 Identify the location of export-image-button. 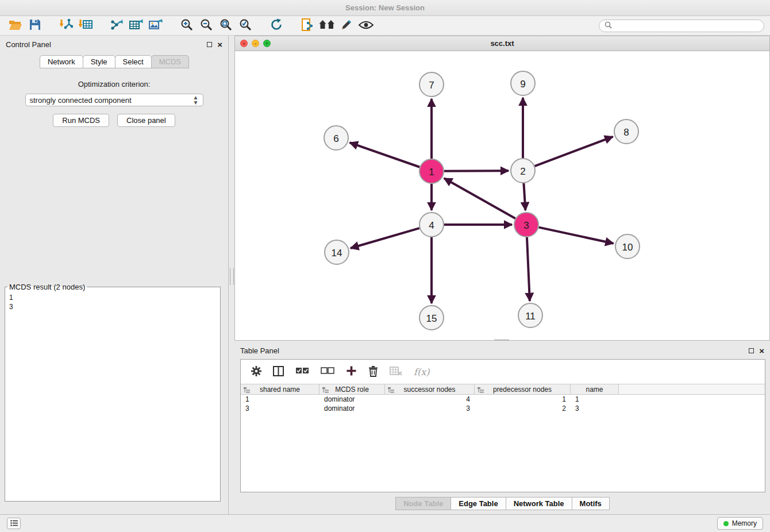
(156, 26).